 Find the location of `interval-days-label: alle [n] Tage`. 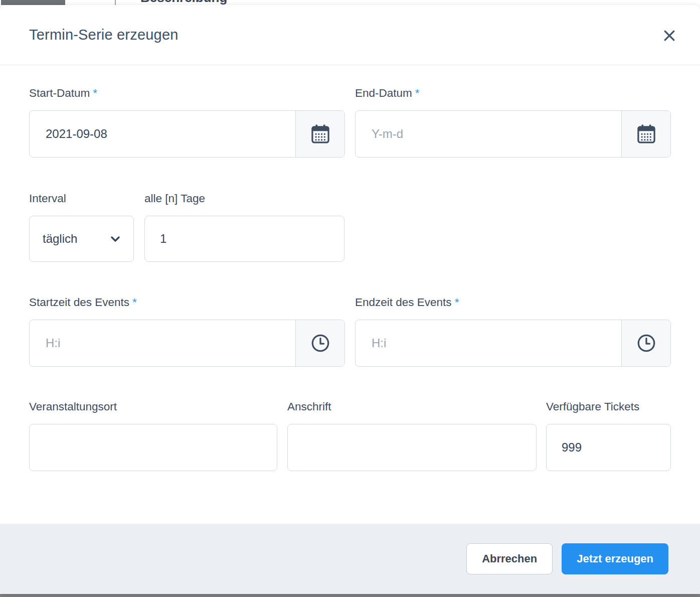

interval-days-label: alle [n] Tage is located at coordinates (174, 199).